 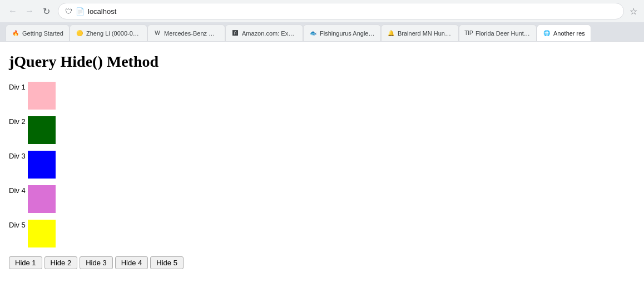 I want to click on tab-favicon-brainerd: 🔔, so click(x=391, y=33).